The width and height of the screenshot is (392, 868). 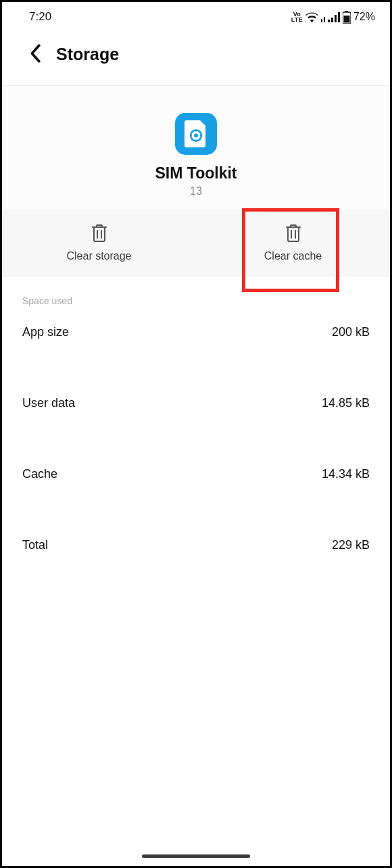 What do you see at coordinates (293, 256) in the screenshot?
I see `clear-cache-label: Clear cache` at bounding box center [293, 256].